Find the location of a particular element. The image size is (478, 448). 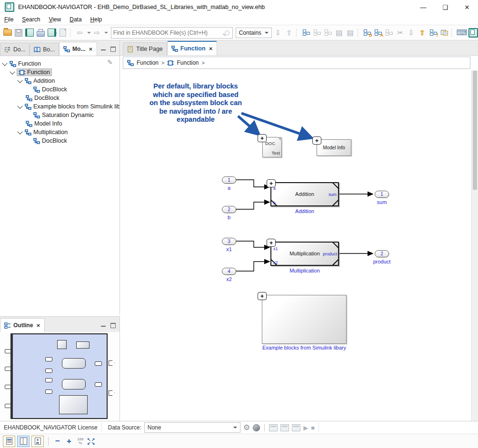

show-annotations-button: A is located at coordinates (378, 33).